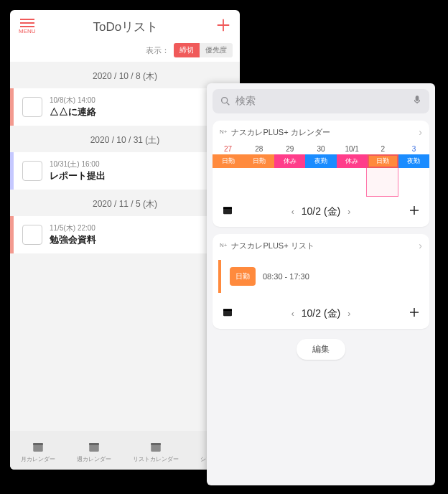 This screenshot has height=494, width=448. I want to click on segment-priority: 優先度, so click(216, 50).